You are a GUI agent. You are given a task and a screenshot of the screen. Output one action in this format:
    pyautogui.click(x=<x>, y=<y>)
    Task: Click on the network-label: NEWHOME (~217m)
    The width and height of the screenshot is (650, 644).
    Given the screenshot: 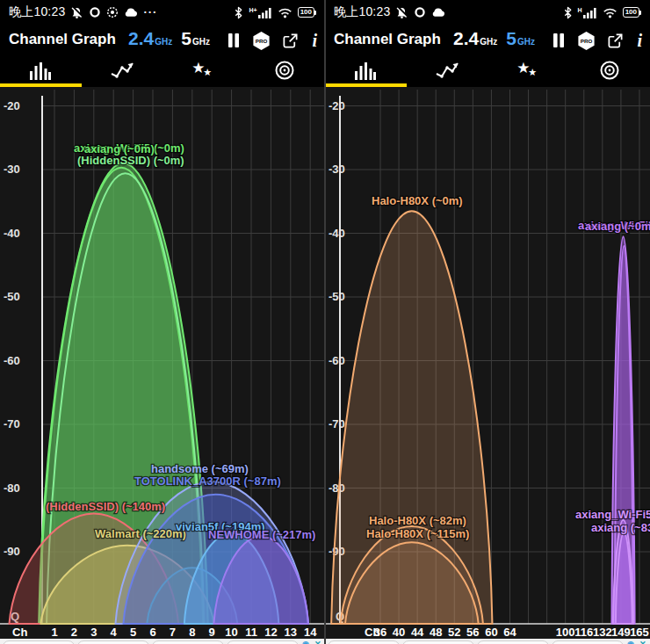 What is the action you would take?
    pyautogui.click(x=262, y=534)
    